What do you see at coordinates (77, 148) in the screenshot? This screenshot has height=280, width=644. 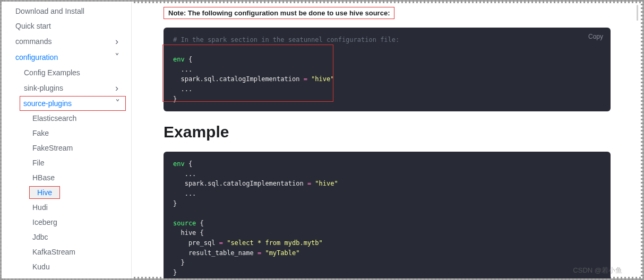 I see `sidebar-item-label: FakeStream` at bounding box center [77, 148].